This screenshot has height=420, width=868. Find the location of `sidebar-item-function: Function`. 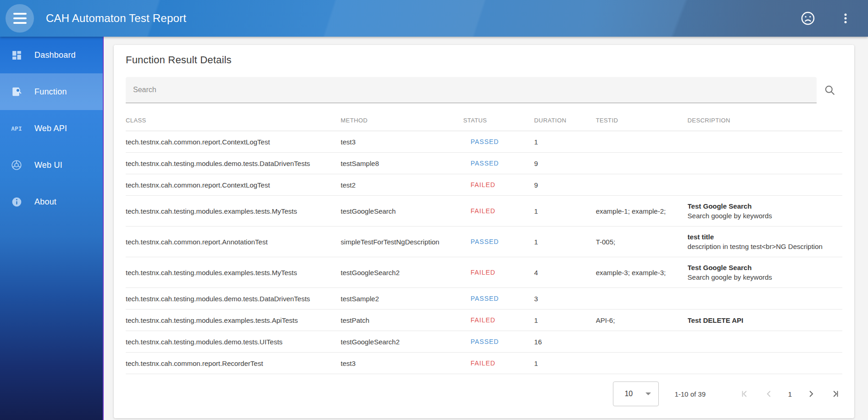

sidebar-item-function: Function is located at coordinates (51, 92).